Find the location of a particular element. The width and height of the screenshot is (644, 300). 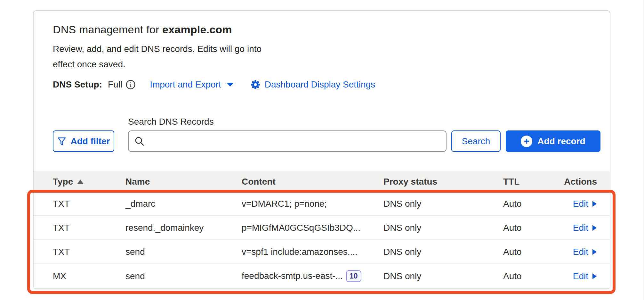

page-title-prefix: DNS management for is located at coordinates (108, 29).